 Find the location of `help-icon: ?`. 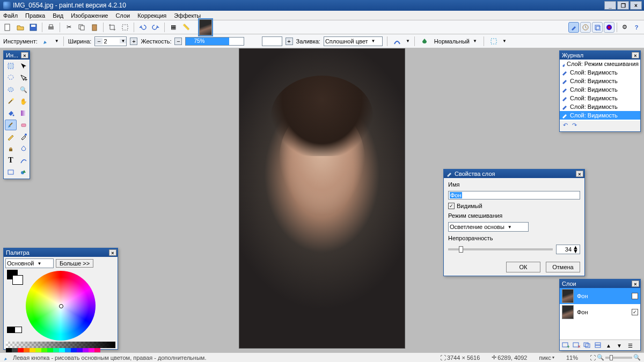

help-icon: ? is located at coordinates (636, 27).